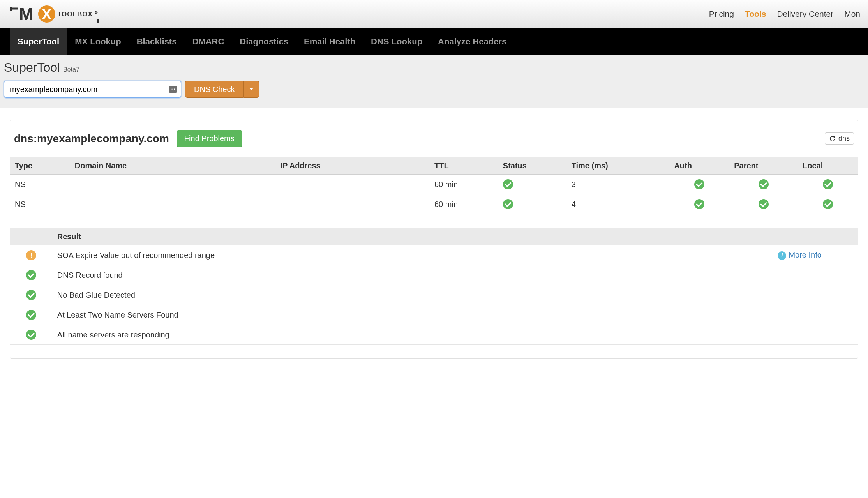 This screenshot has height=498, width=868. I want to click on th-result: Result, so click(413, 237).